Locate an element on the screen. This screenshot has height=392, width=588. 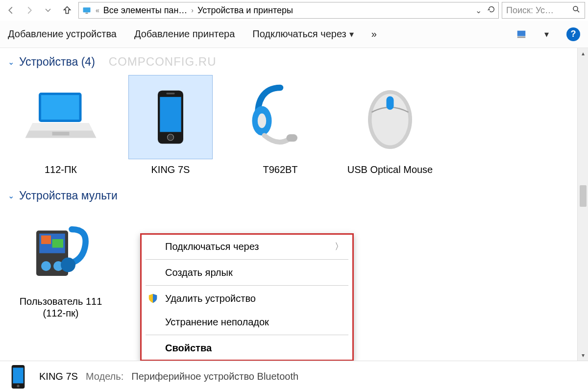
device-label: T962BT is located at coordinates (280, 170).